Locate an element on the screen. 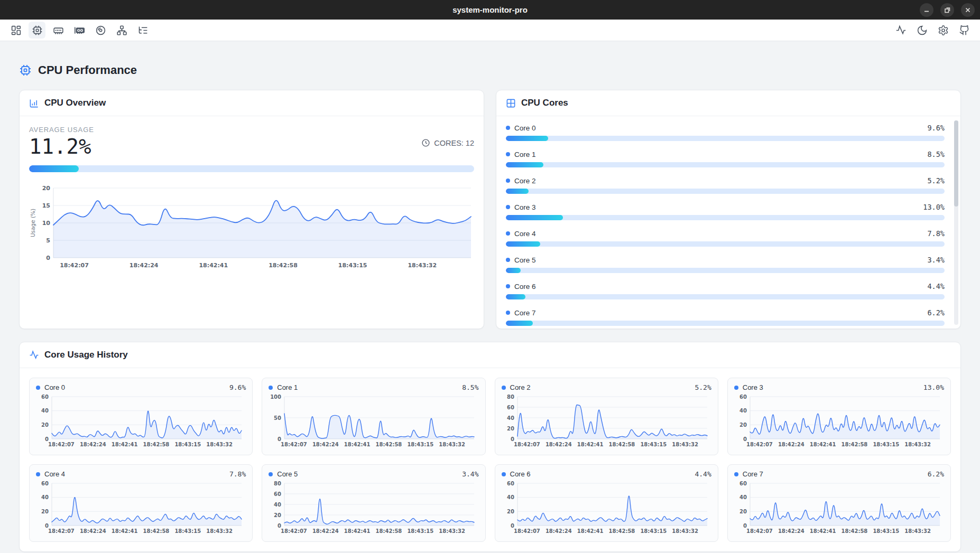 The image size is (980, 553). dashboard-tab-button is located at coordinates (16, 30).